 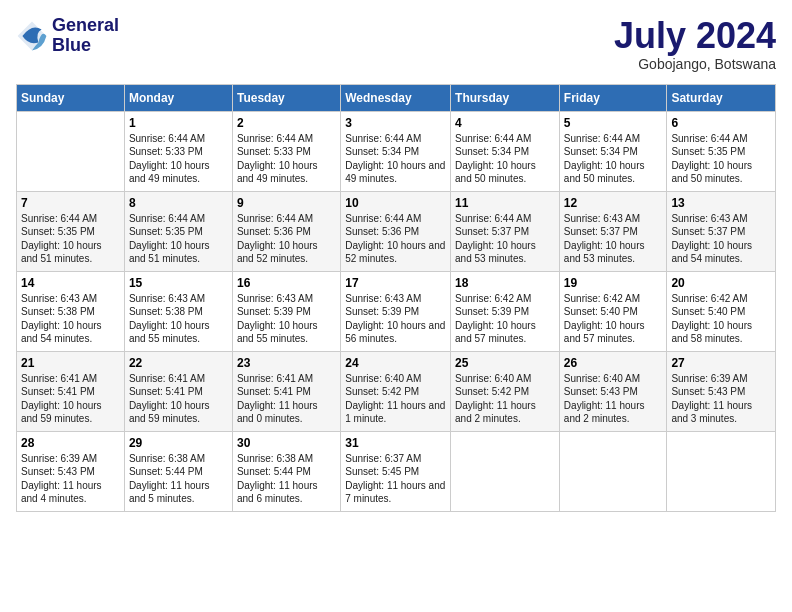 I want to click on day-cell: 13 Sunrise: 6:43 AMSunset: 5:37 PMDaylig…, so click(x=722, y=231).